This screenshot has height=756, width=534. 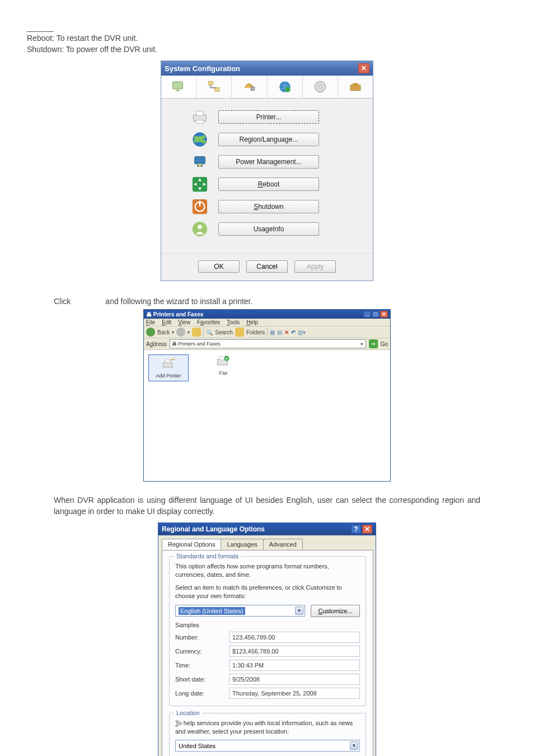 I want to click on apply-button: Apply, so click(x=315, y=267).